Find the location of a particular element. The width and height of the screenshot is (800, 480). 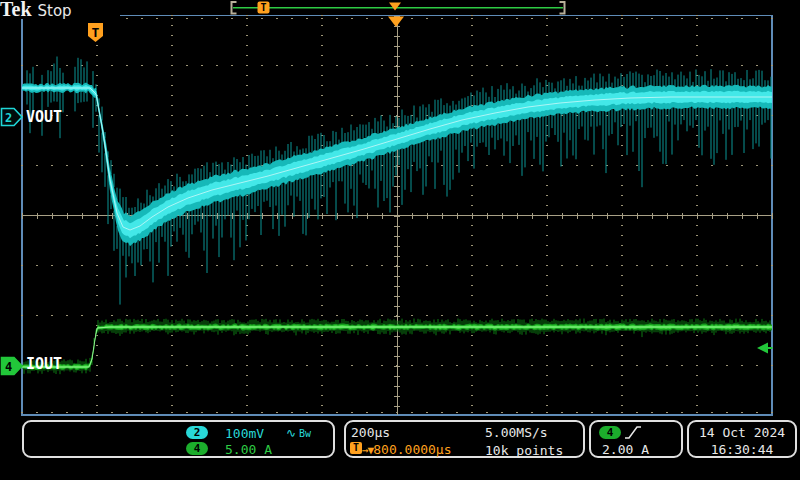

trigger-position-marker: T is located at coordinates (96, 32).